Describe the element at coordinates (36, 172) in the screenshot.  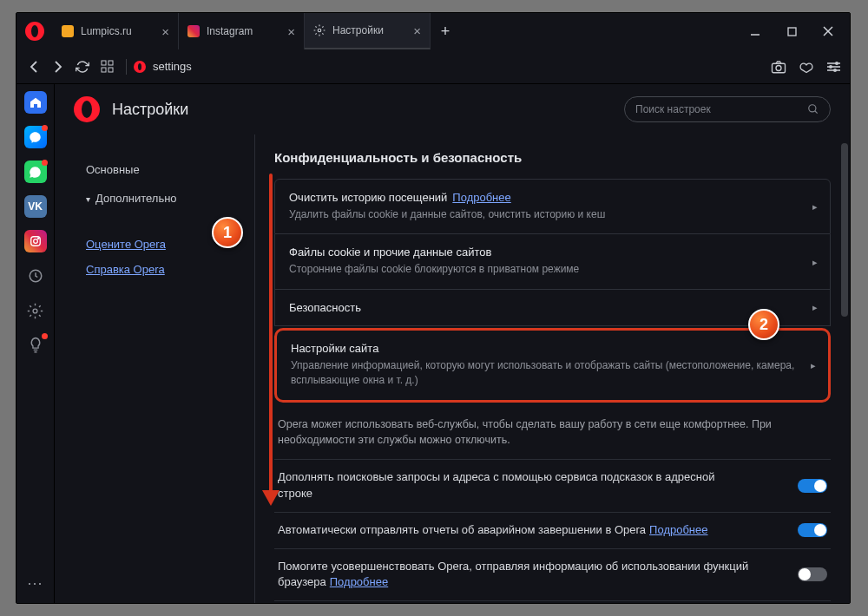
I see `sidebar-whatsapp-icon` at that location.